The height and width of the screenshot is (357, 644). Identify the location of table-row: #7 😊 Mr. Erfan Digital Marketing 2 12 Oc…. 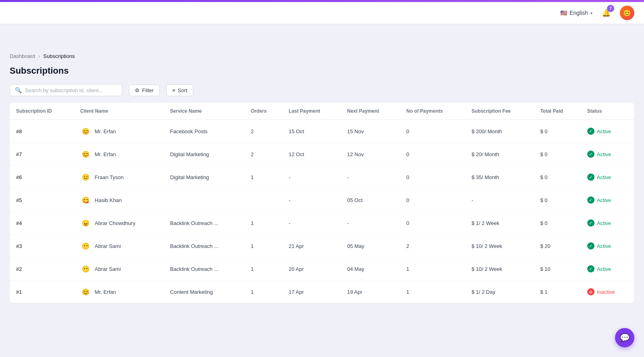
(322, 155).